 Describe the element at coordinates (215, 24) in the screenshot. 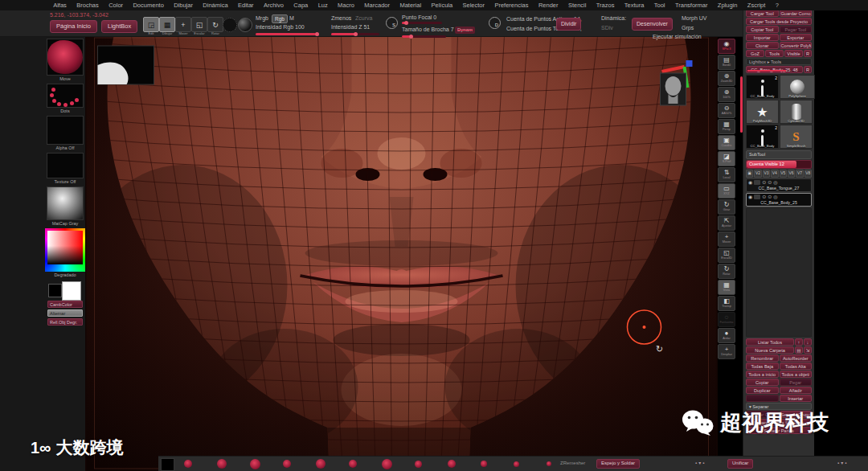

I see `mode-icon: ↻ Rotar` at that location.